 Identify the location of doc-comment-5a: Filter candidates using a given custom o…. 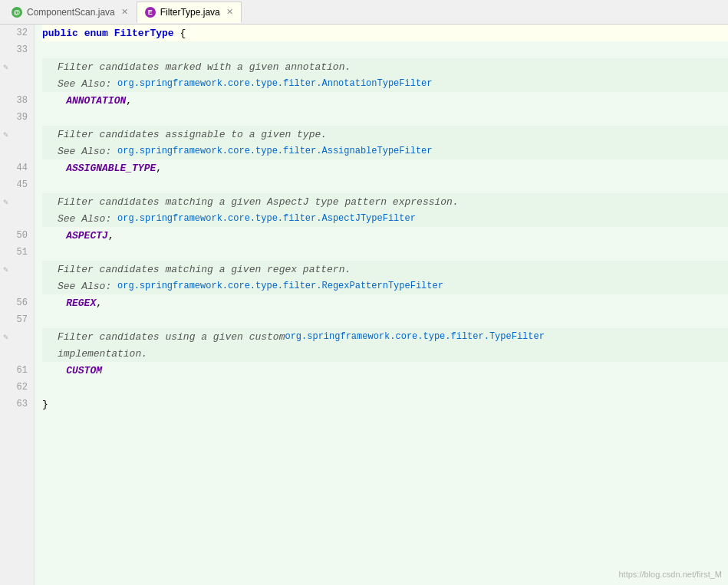
(385, 337).